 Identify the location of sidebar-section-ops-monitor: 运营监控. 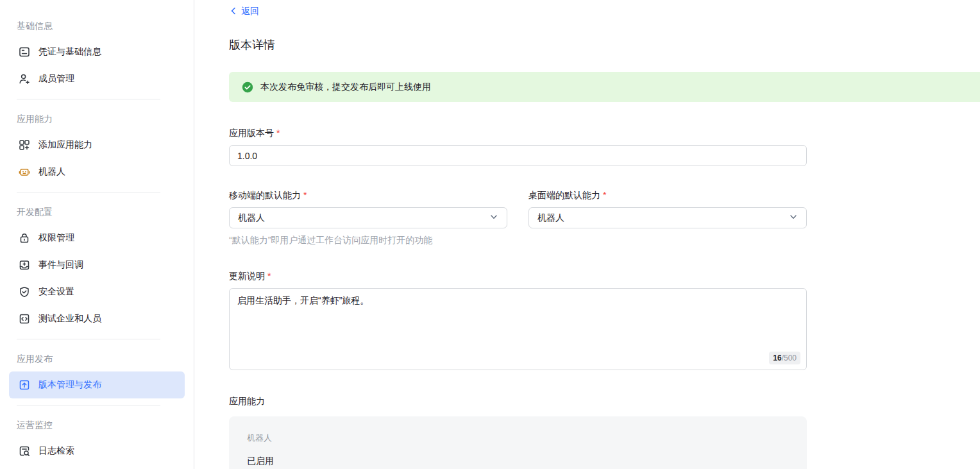
(97, 425).